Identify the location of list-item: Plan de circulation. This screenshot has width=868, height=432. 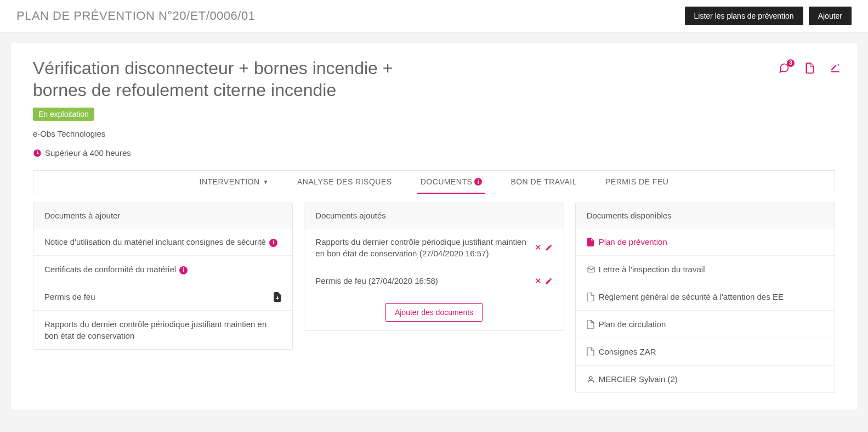
(705, 324).